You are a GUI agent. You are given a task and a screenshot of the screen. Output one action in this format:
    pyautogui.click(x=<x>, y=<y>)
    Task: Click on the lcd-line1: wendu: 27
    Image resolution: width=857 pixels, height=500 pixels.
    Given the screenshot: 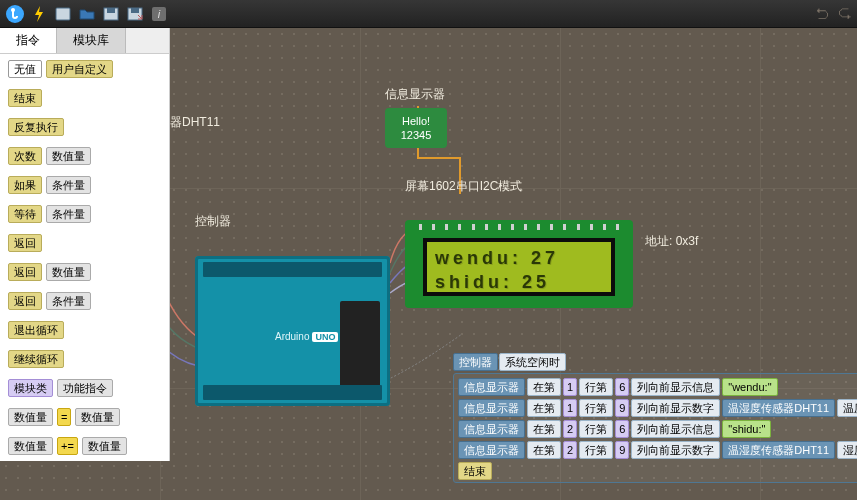 What is the action you would take?
    pyautogui.click(x=519, y=258)
    